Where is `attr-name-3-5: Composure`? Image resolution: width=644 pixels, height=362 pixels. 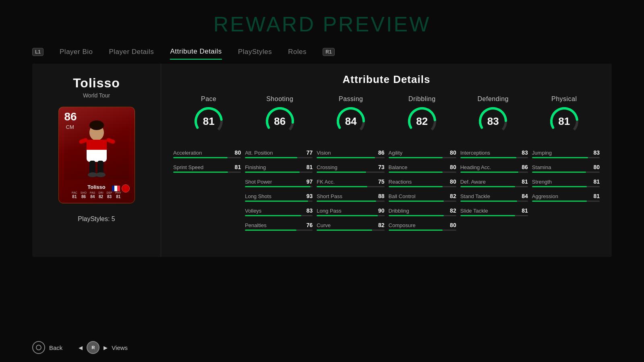 attr-name-3-5: Composure is located at coordinates (402, 225).